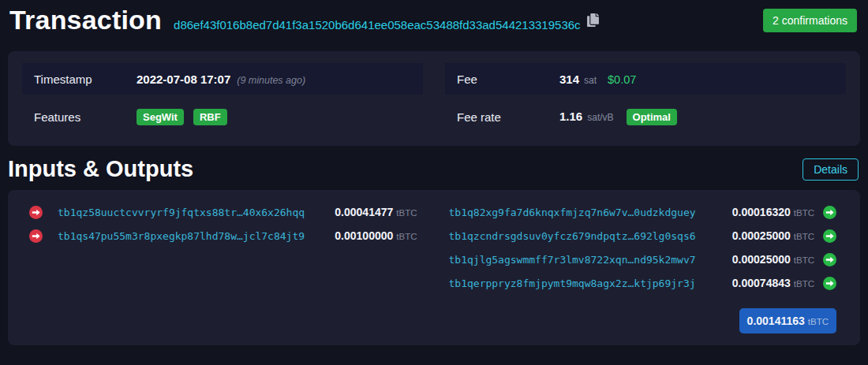 Image resolution: width=868 pixels, height=365 pixels. I want to click on fee-amount: 314, so click(570, 79).